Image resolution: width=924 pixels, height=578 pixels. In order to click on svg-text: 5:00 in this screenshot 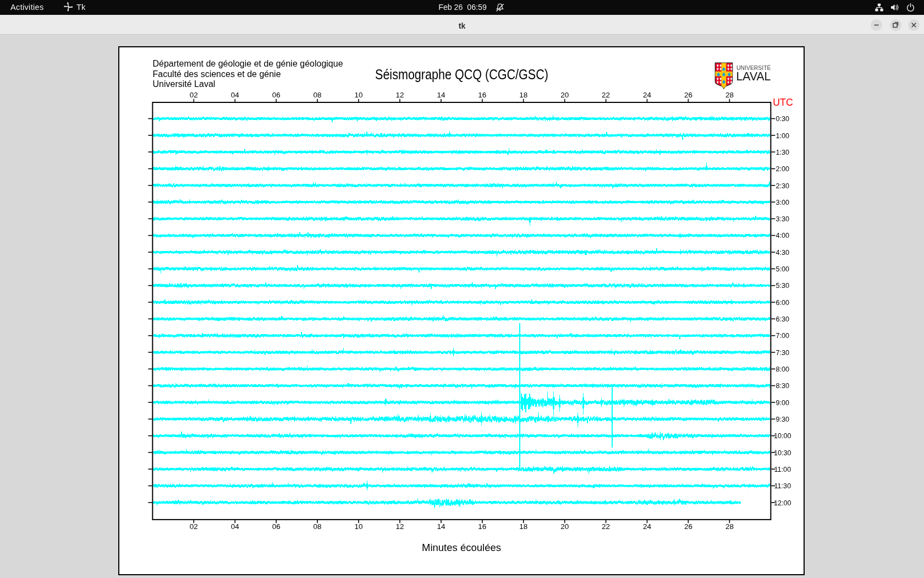, I will do `click(782, 269)`.